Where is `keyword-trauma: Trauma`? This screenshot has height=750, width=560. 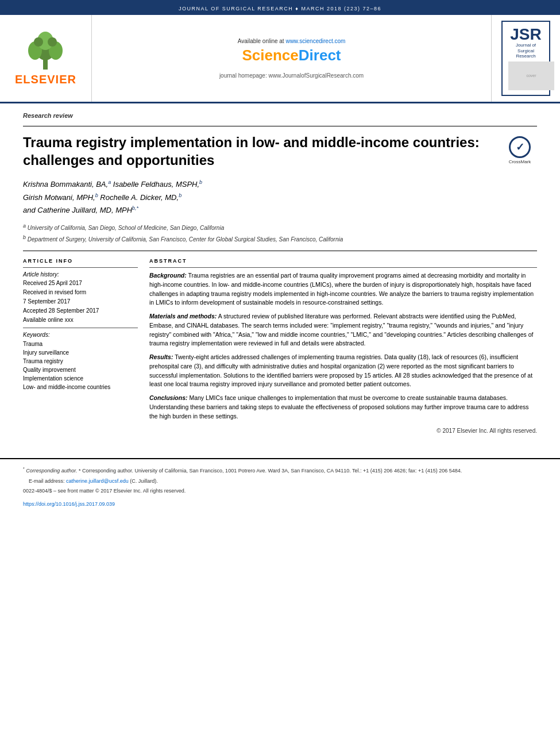
keyword-trauma: Trauma is located at coordinates (80, 344).